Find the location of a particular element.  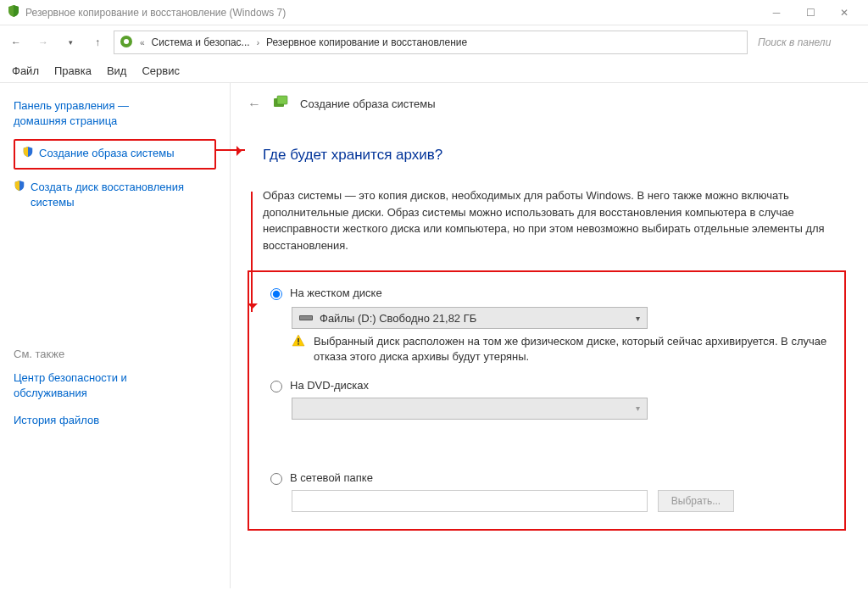

menu-view: Вид is located at coordinates (117, 71).